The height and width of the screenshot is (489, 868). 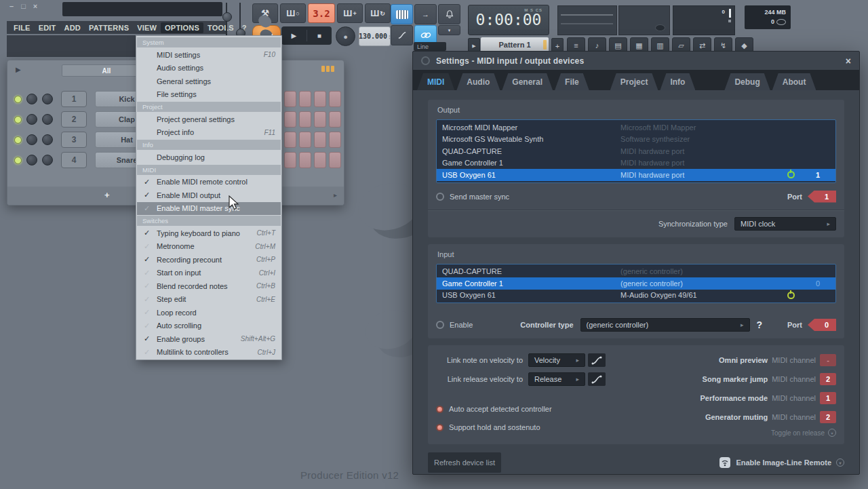 I want to click on menu-item-step-edit: ✓Step editCtrl+E, so click(x=209, y=300).